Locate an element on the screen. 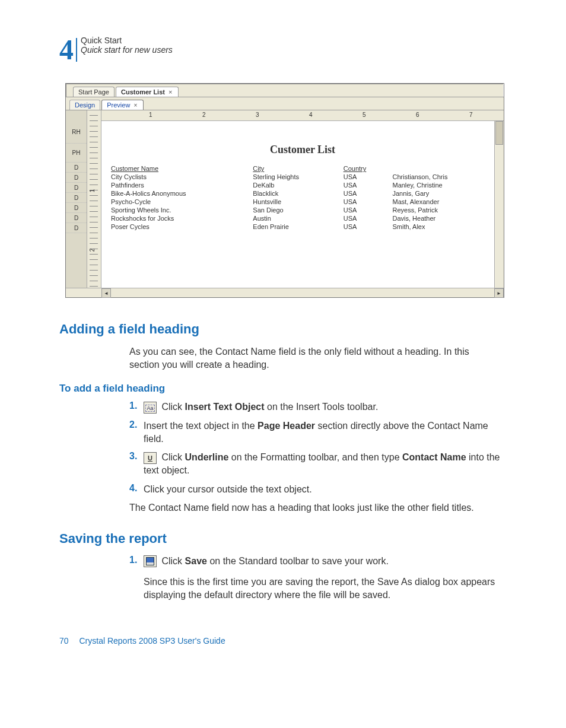 The height and width of the screenshot is (728, 566). horizontal-scrollbar: ◄ ► is located at coordinates (285, 293).